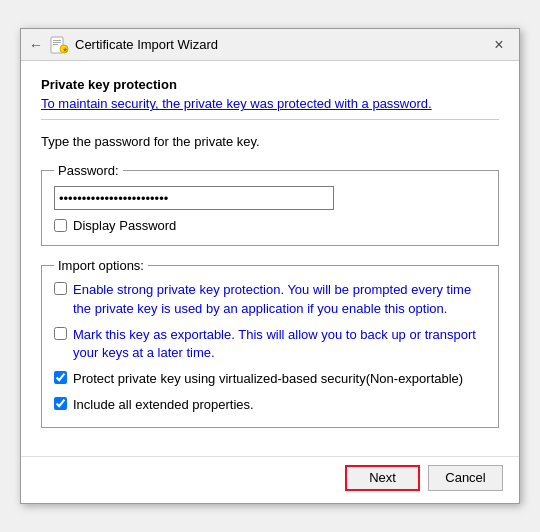 This screenshot has width=540, height=532. What do you see at coordinates (268, 379) in the screenshot?
I see `option-3-label: Protect private key using virtualized-ba…` at bounding box center [268, 379].